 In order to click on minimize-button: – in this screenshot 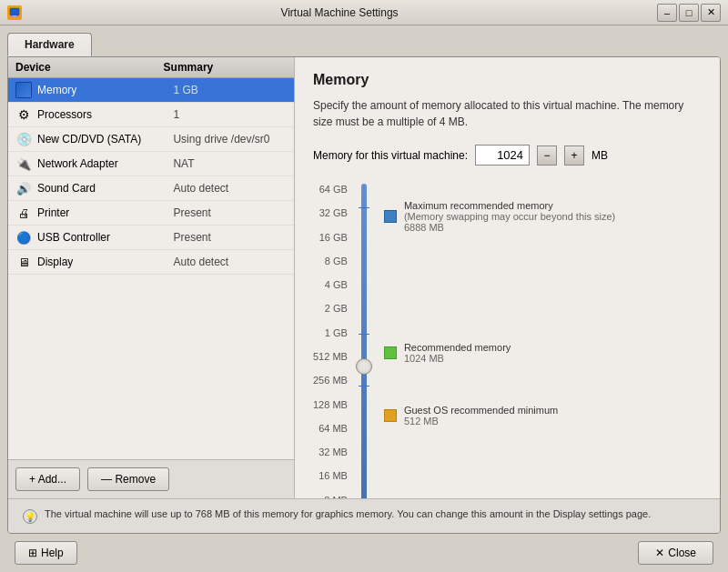, I will do `click(667, 13)`.